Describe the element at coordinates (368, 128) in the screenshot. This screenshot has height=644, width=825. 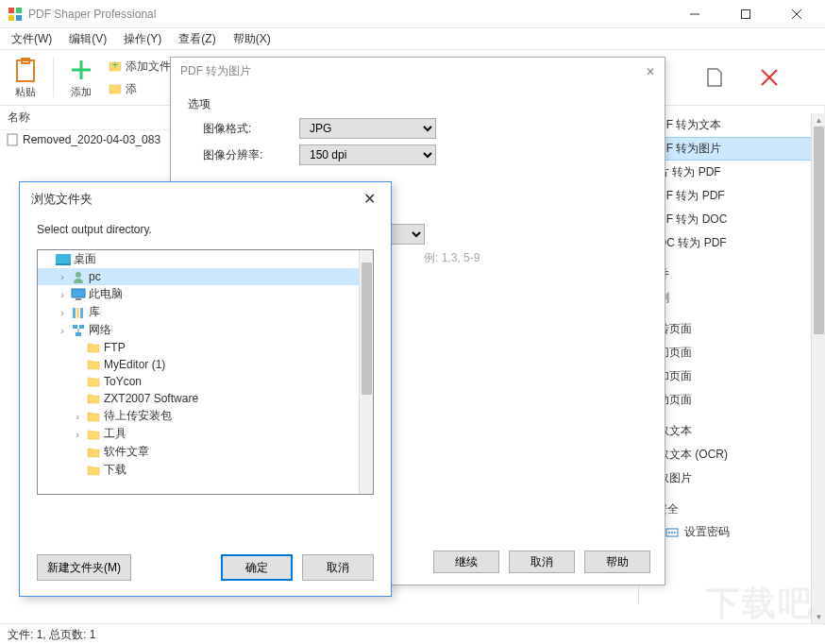
I see `image-format-select: JPG` at that location.